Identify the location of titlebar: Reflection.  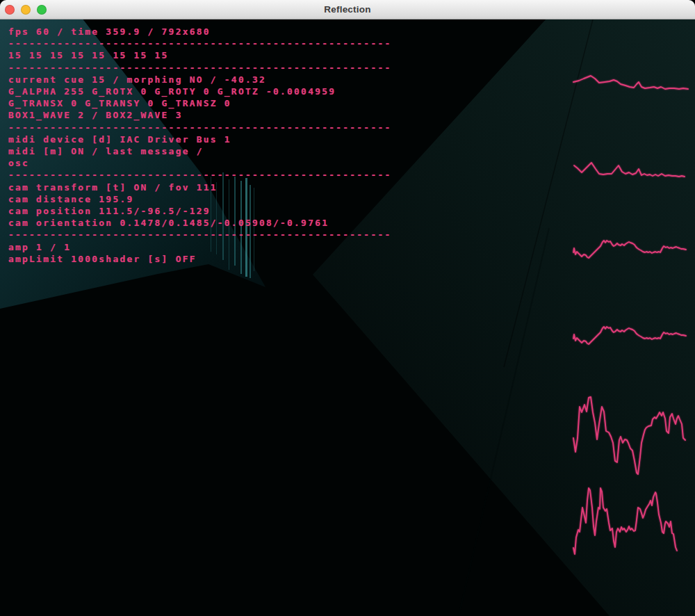
(348, 10).